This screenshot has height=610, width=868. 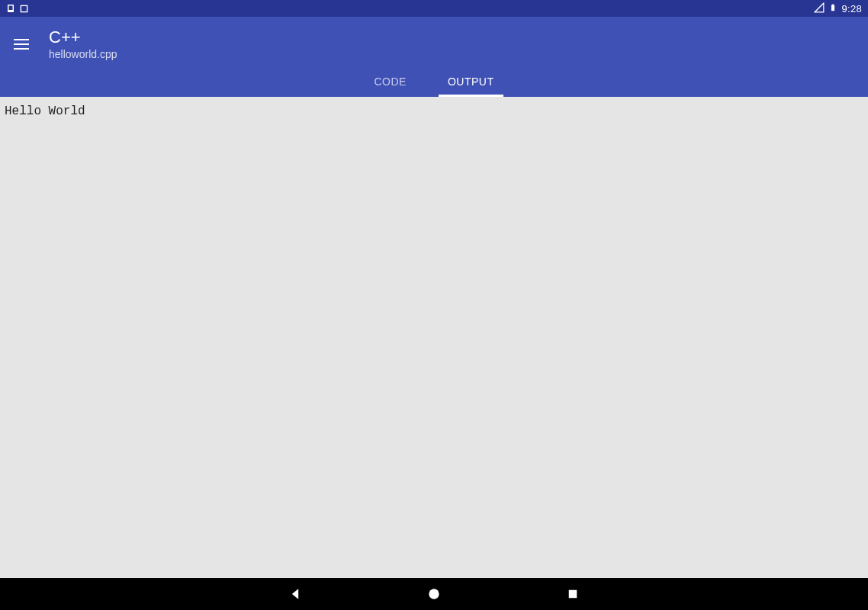 I want to click on recent-apps-button, so click(x=573, y=594).